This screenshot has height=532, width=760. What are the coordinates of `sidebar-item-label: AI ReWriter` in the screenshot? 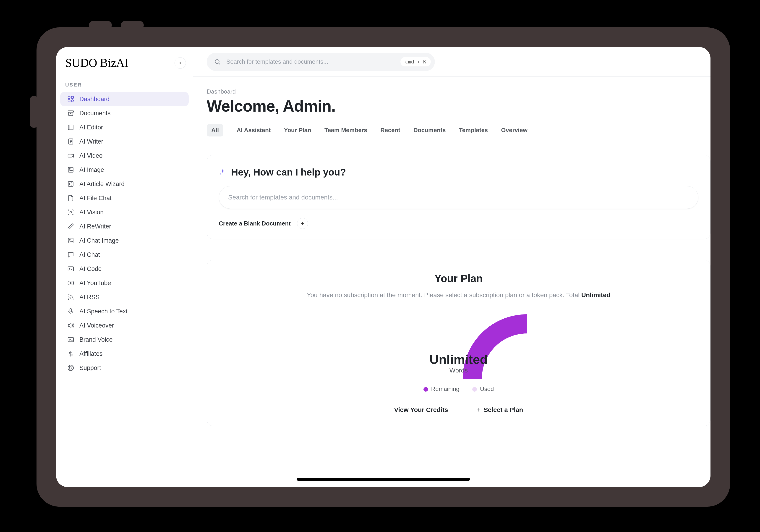 It's located at (95, 226).